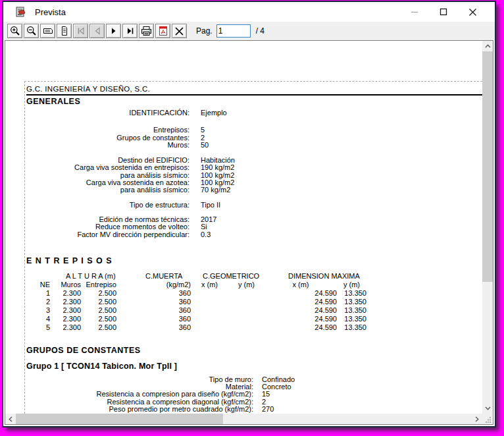 This screenshot has width=504, height=436. What do you see at coordinates (11, 419) in the screenshot?
I see `chevron-left-icon` at bounding box center [11, 419].